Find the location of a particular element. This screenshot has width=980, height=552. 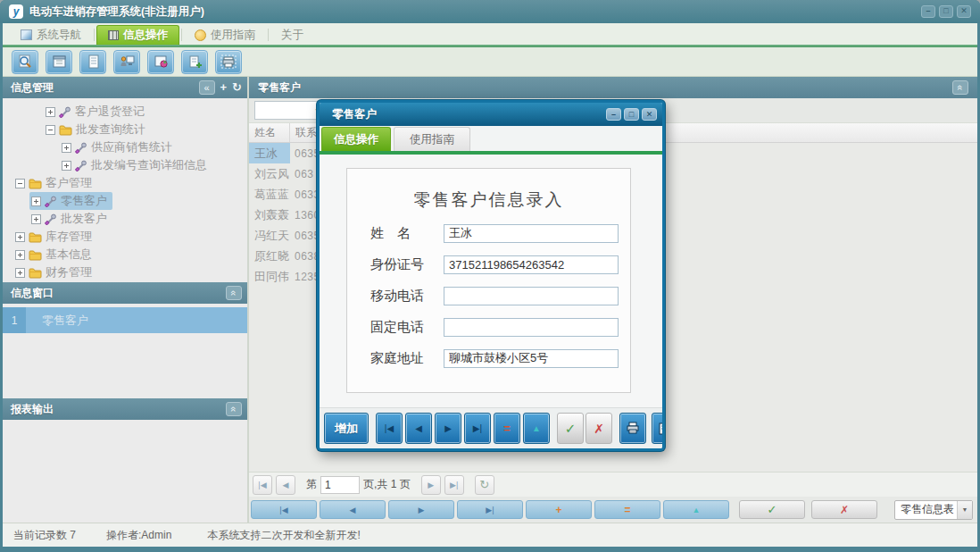

last-record-button: ▶| is located at coordinates (478, 429).